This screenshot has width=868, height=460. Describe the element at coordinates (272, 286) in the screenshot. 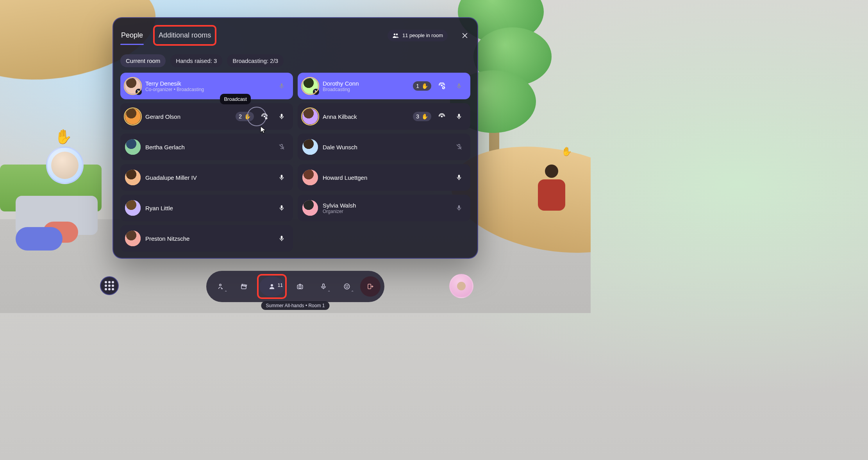

I see `callout-people-button: 11` at that location.